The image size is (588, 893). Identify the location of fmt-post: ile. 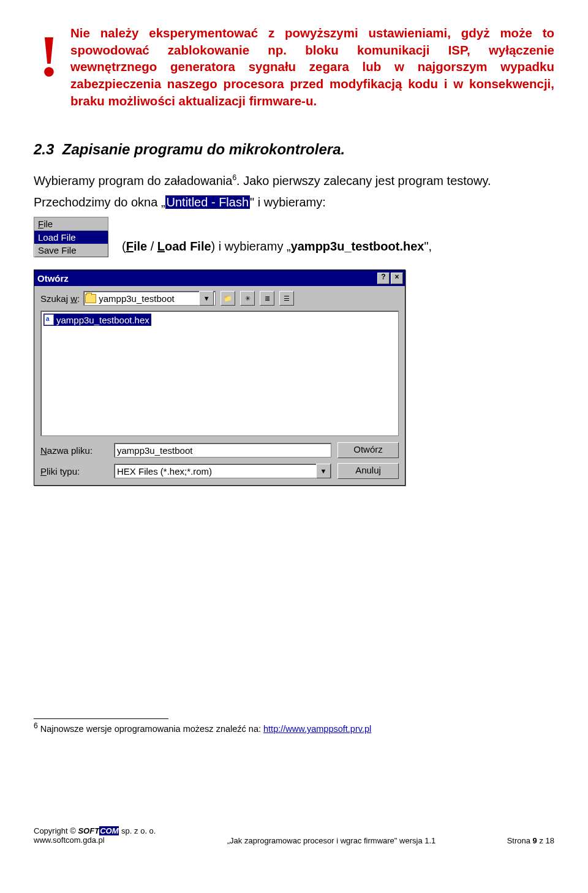
(48, 224).